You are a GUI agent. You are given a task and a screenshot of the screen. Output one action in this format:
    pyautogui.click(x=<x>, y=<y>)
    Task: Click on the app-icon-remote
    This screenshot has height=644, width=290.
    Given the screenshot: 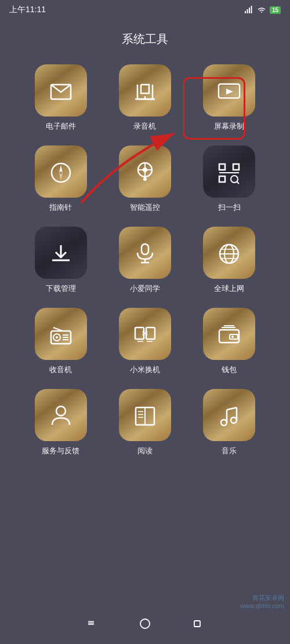 What is the action you would take?
    pyautogui.click(x=145, y=172)
    